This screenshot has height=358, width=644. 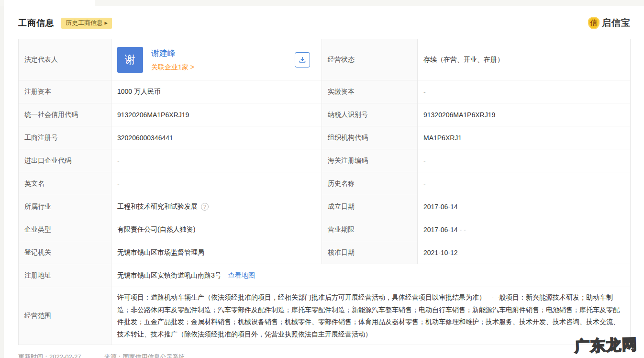 I want to click on update-time-value: 2022-02-27, so click(x=65, y=356).